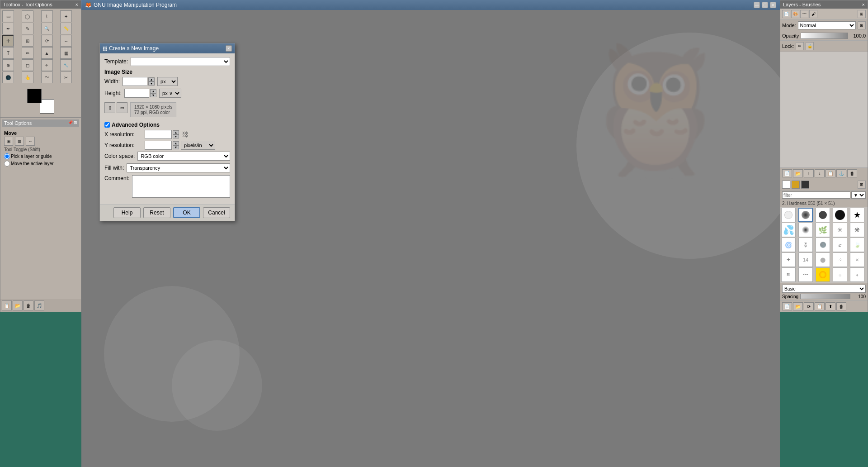 This screenshot has height=467, width=868. What do you see at coordinates (158, 145) in the screenshot?
I see `y-resolution-input: 72.000` at bounding box center [158, 145].